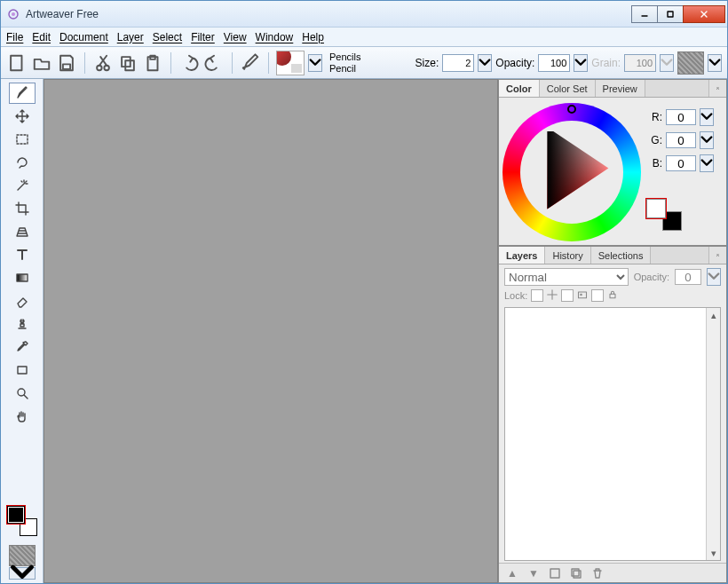 This screenshot has width=728, height=584. I want to click on menu-document: Document, so click(83, 37).